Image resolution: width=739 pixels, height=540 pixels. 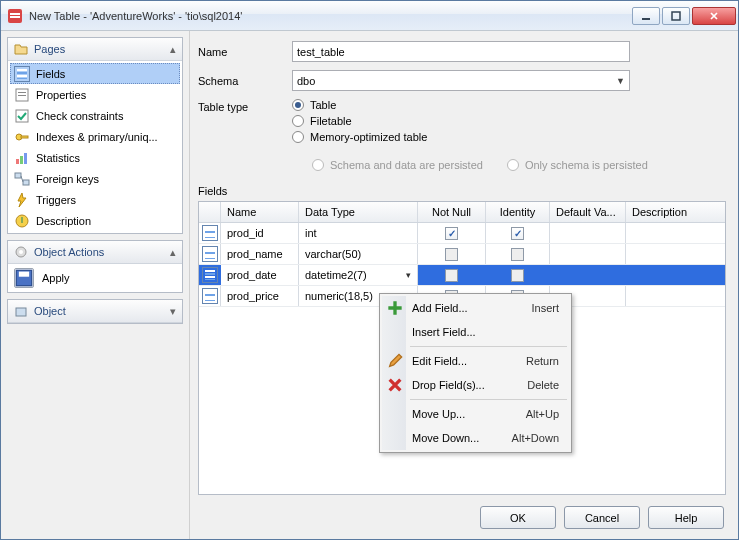 I want to click on radio-filetable: Filetable, so click(x=360, y=121).